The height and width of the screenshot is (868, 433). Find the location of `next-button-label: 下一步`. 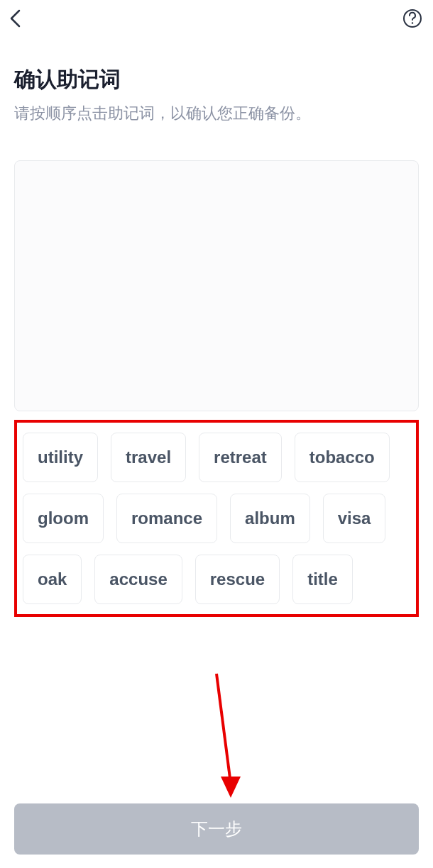

next-button-label: 下一步 is located at coordinates (217, 829).